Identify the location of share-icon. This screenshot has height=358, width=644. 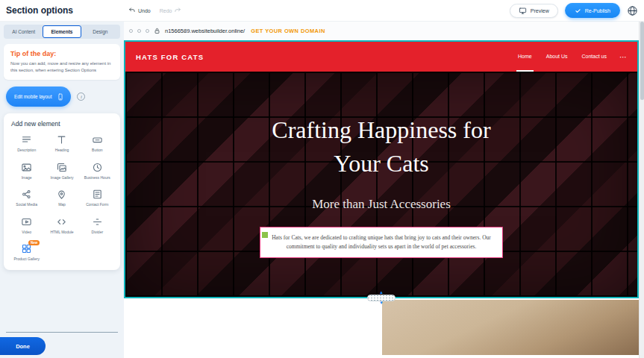
(27, 194).